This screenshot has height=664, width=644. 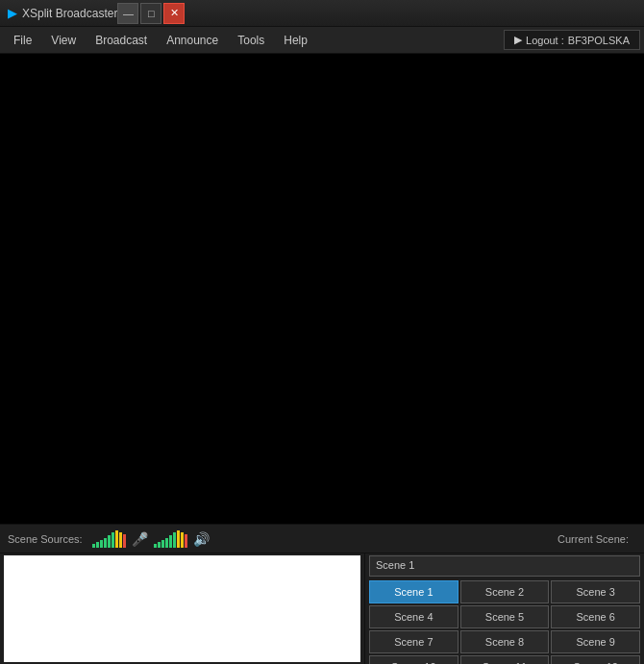 What do you see at coordinates (183, 540) in the screenshot?
I see `meter-bar-r8` at bounding box center [183, 540].